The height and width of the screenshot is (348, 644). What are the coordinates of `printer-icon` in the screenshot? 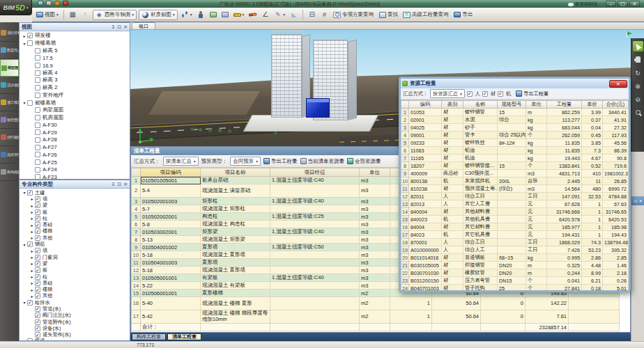 It's located at (49, 3).